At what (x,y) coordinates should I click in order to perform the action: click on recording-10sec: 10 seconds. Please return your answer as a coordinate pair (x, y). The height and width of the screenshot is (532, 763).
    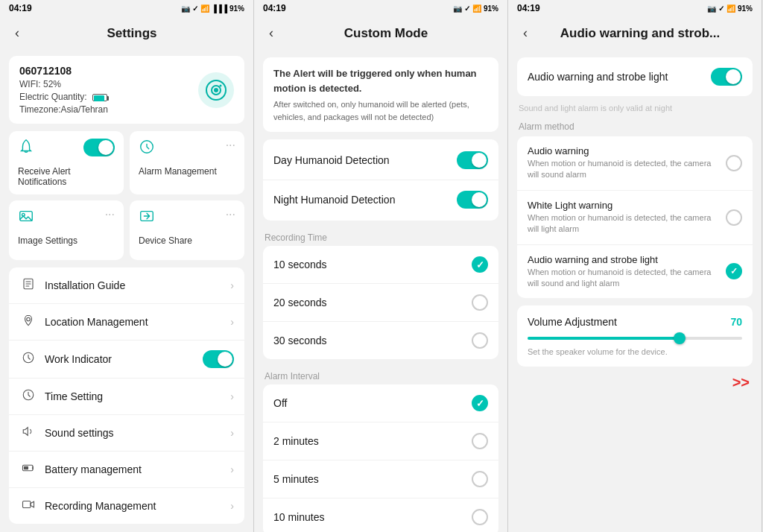
    Looking at the image, I should click on (381, 265).